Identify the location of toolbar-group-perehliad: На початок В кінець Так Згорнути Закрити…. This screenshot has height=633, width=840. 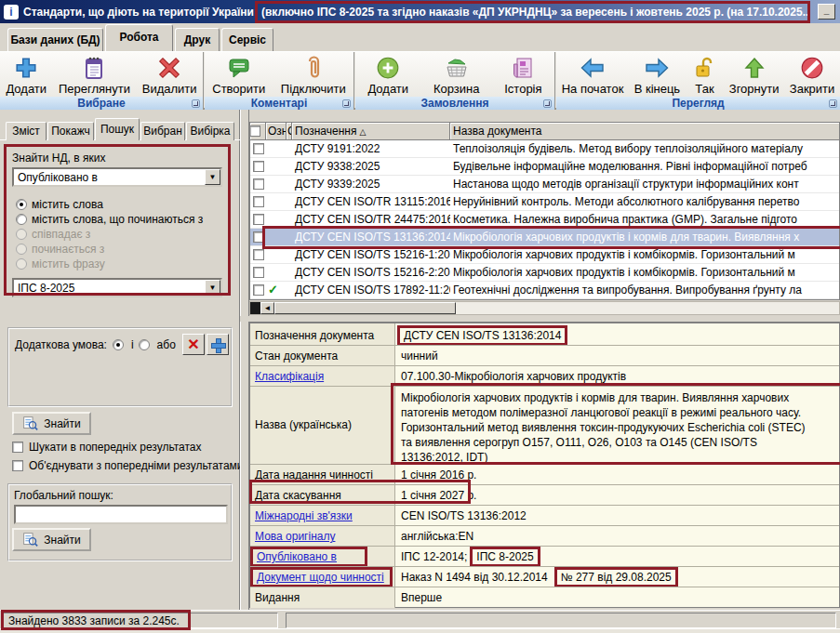
(698, 80).